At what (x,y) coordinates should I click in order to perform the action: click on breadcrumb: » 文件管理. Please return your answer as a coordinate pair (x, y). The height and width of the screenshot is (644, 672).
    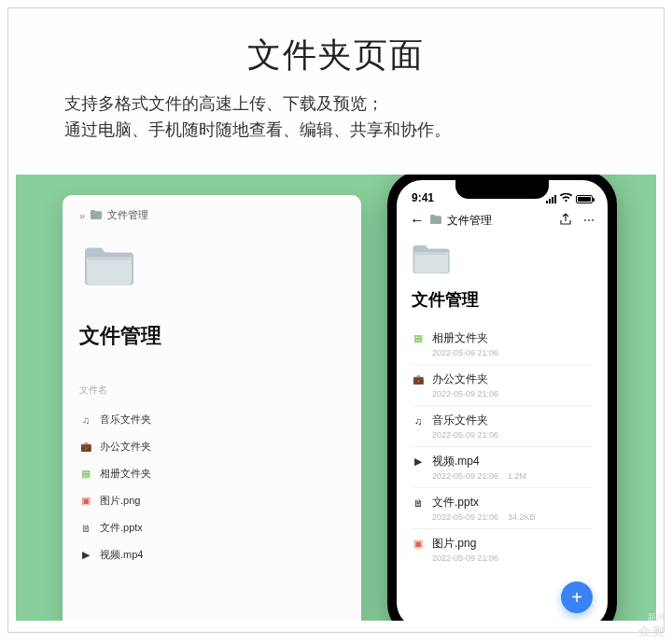
    Looking at the image, I should click on (212, 215).